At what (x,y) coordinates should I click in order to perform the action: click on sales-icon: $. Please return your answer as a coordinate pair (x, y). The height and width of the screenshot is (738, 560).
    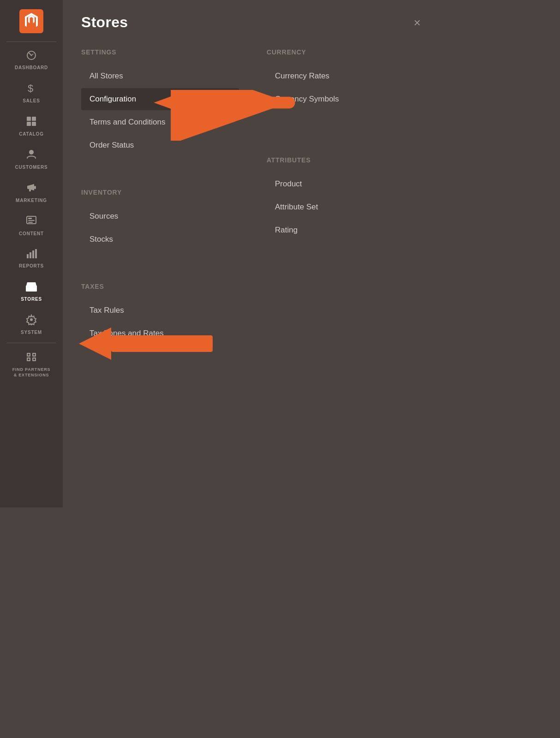
    Looking at the image, I should click on (31, 89).